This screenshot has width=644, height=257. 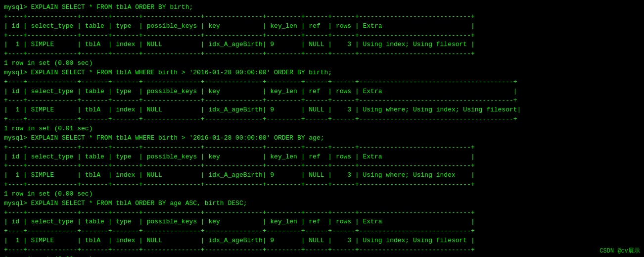 I want to click on q3-header: | id | select_type | table | type | poss…, so click(x=322, y=157).